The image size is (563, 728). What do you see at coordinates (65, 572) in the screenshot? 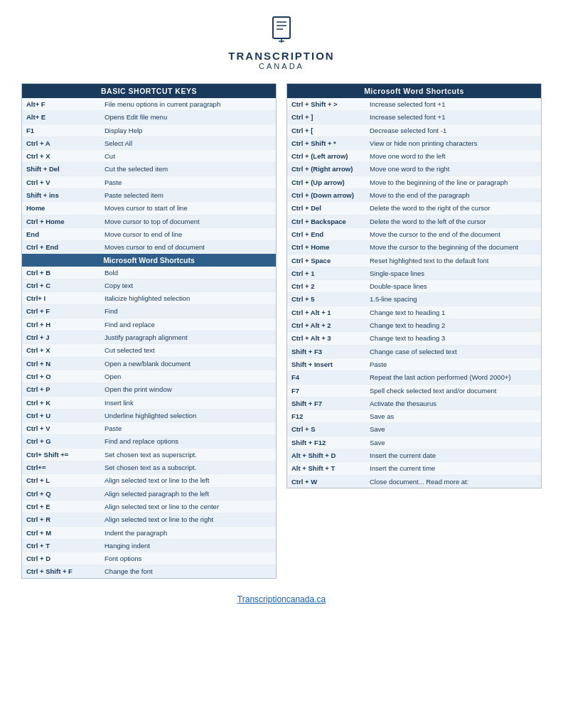
I see `key-cell: Ctrl + Shift + F` at bounding box center [65, 572].